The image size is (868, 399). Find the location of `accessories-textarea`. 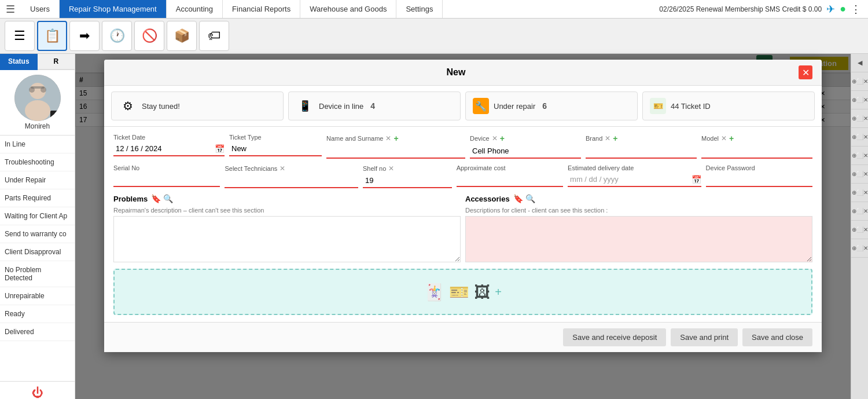

accessories-textarea is located at coordinates (639, 239).